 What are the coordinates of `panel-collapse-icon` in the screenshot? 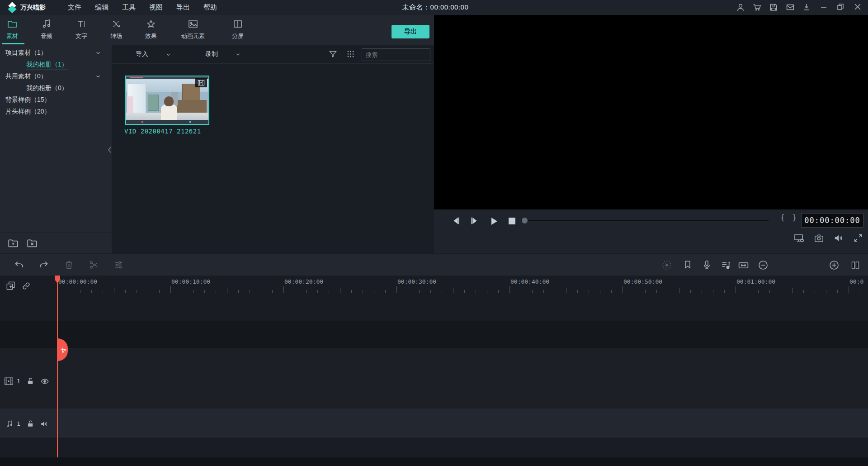 It's located at (110, 150).